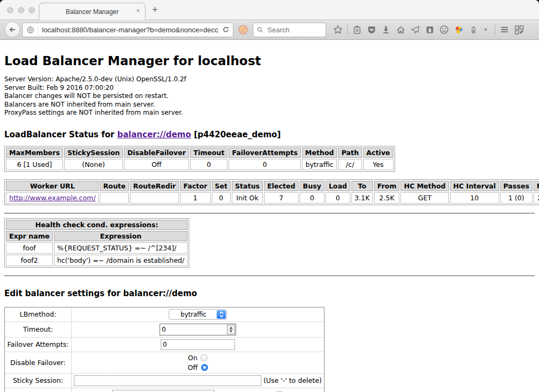 The height and width of the screenshot is (392, 539). I want to click on url-bar: localhost:8880/balancer-manager?b=demo&n…, so click(128, 30).